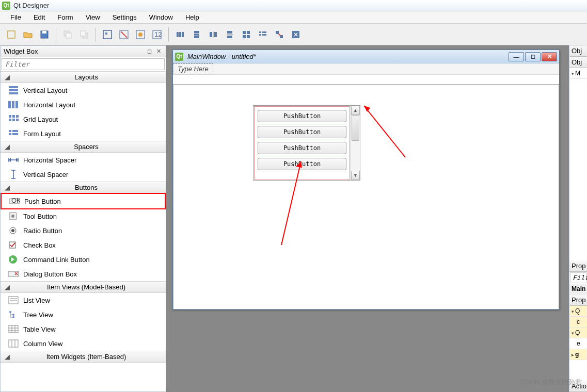 Image resolution: width=587 pixels, height=392 pixels. Describe the element at coordinates (366, 69) in the screenshot. I see `form-menubar: Type Here` at that location.